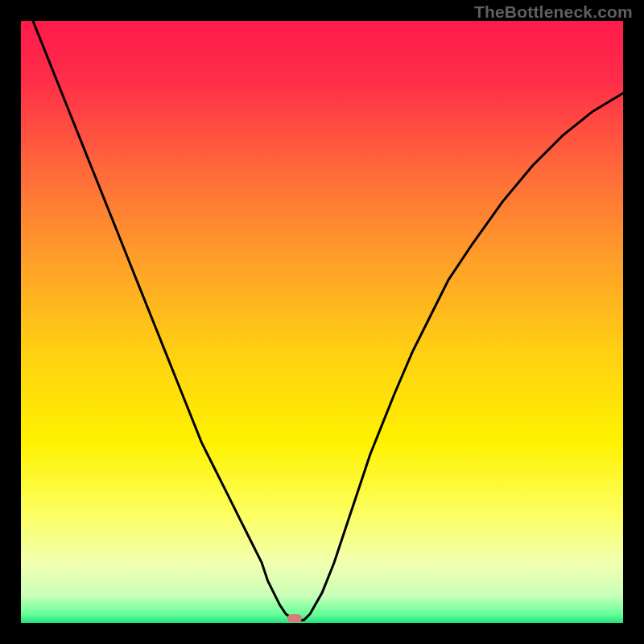  What do you see at coordinates (295, 618) in the screenshot?
I see `minimum-marker` at bounding box center [295, 618].